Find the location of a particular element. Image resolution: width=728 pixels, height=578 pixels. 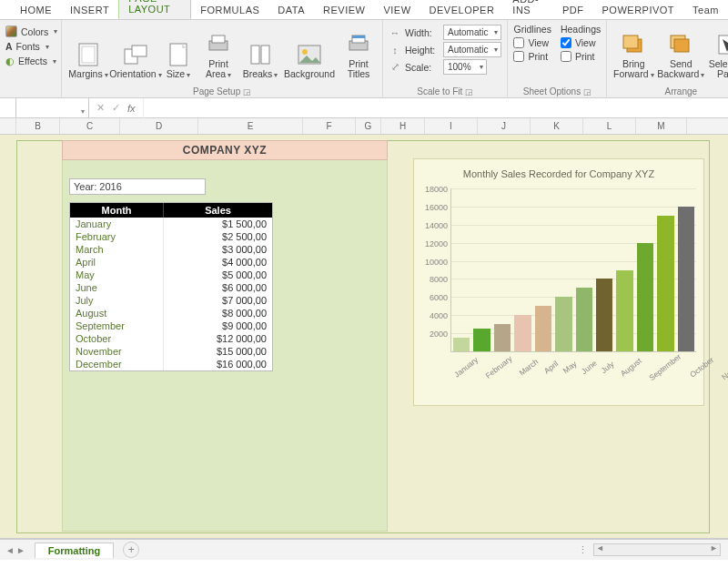

ribbon-tab-add-ins: ADD-INS is located at coordinates (528, 9).